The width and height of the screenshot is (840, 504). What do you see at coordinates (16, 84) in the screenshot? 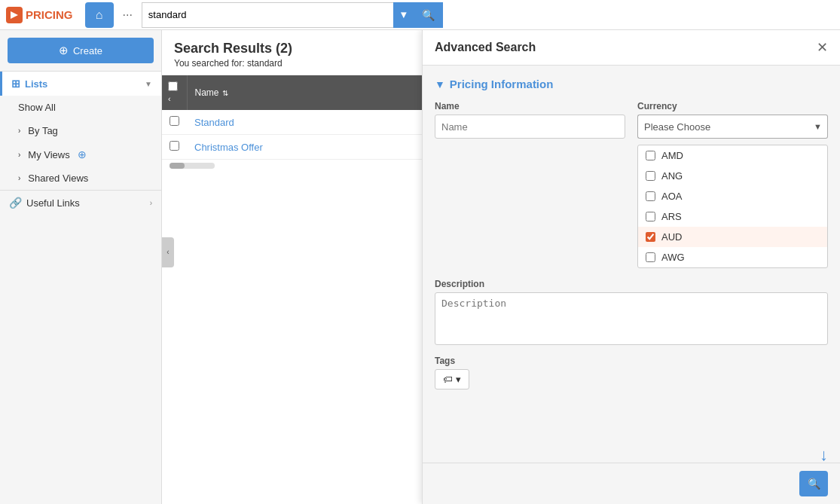
I see `grid-icon: ⊞` at bounding box center [16, 84].